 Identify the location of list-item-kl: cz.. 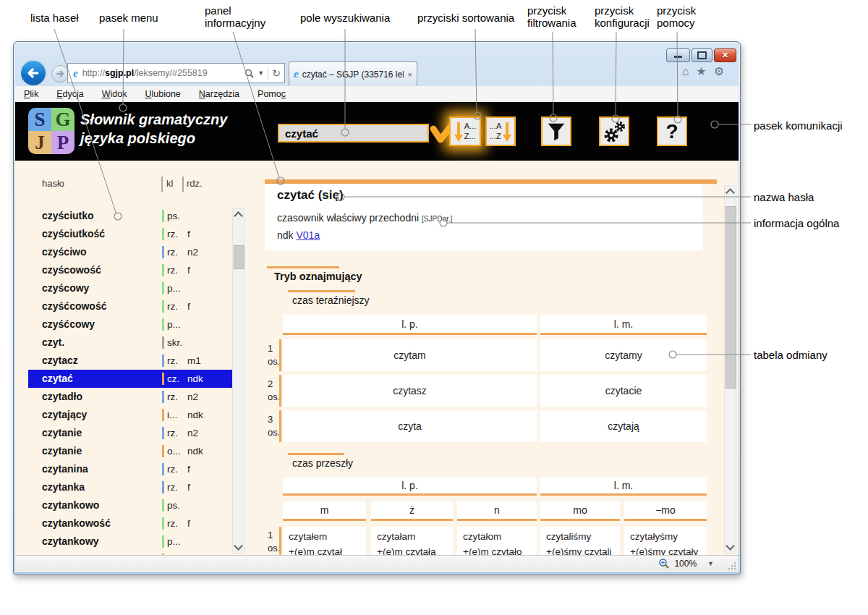
(174, 379).